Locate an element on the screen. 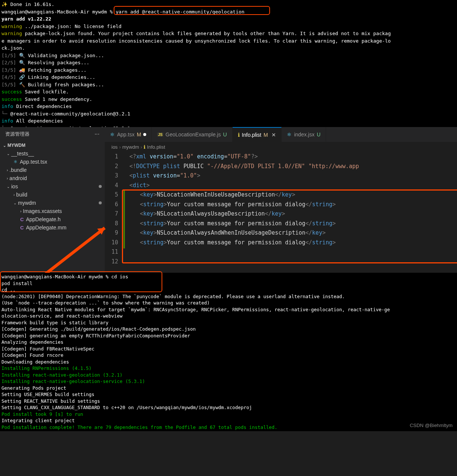  watermark: CSDN @Biehmltym is located at coordinates (431, 426).